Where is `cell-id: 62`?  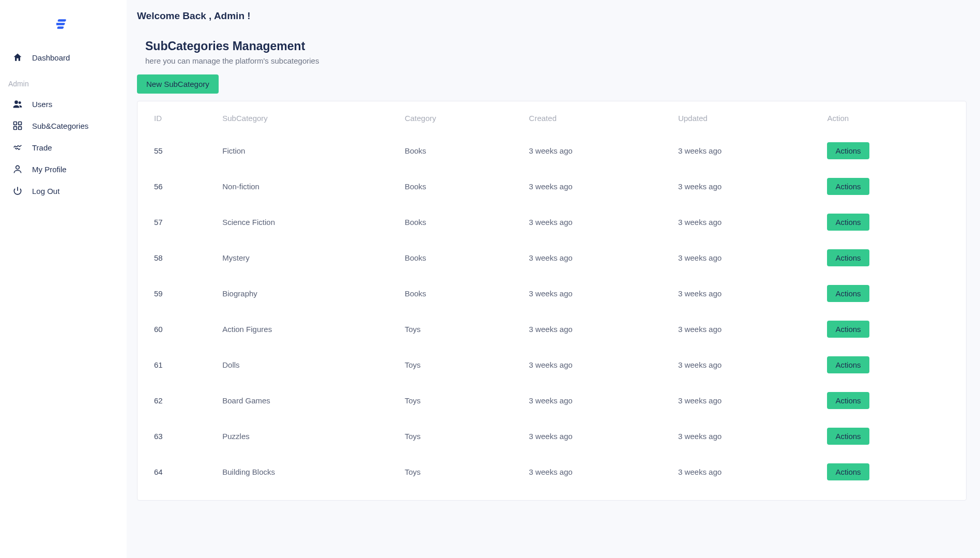
cell-id: 62 is located at coordinates (175, 400).